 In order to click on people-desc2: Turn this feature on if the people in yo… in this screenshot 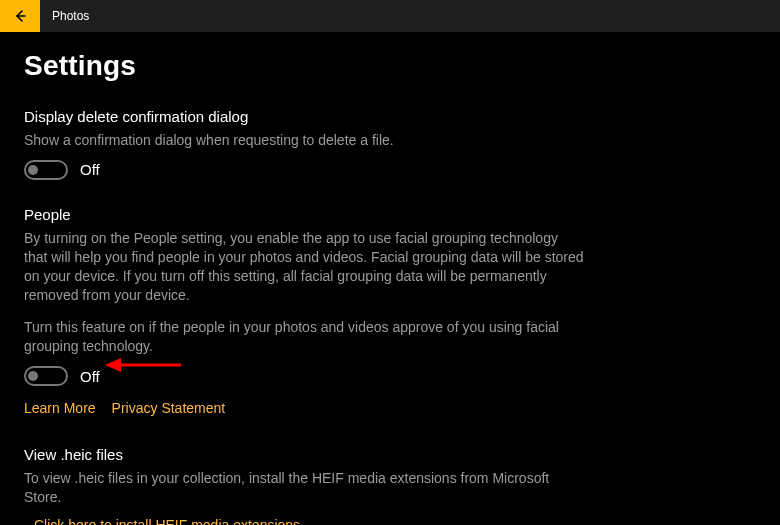, I will do `click(310, 337)`.